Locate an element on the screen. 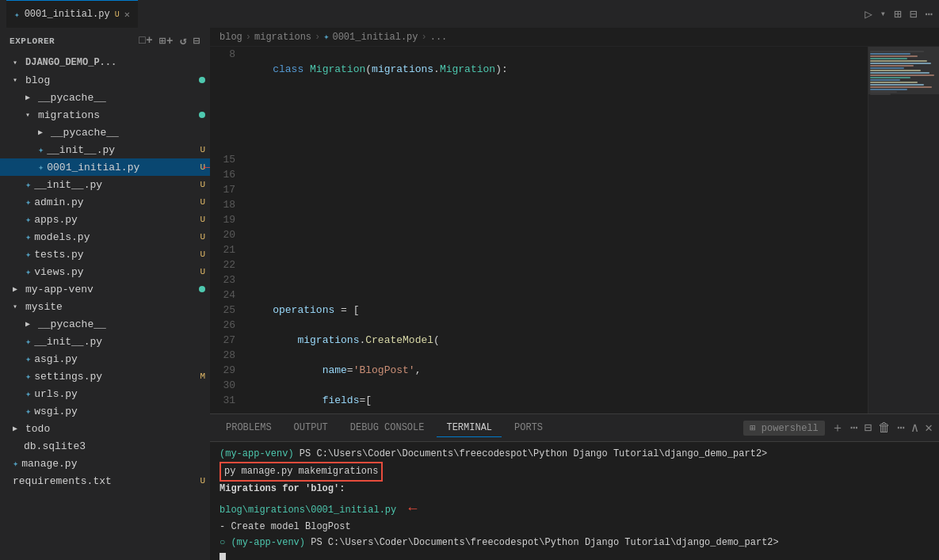  code-line-17: migrations.CreateModel( is located at coordinates (555, 341).